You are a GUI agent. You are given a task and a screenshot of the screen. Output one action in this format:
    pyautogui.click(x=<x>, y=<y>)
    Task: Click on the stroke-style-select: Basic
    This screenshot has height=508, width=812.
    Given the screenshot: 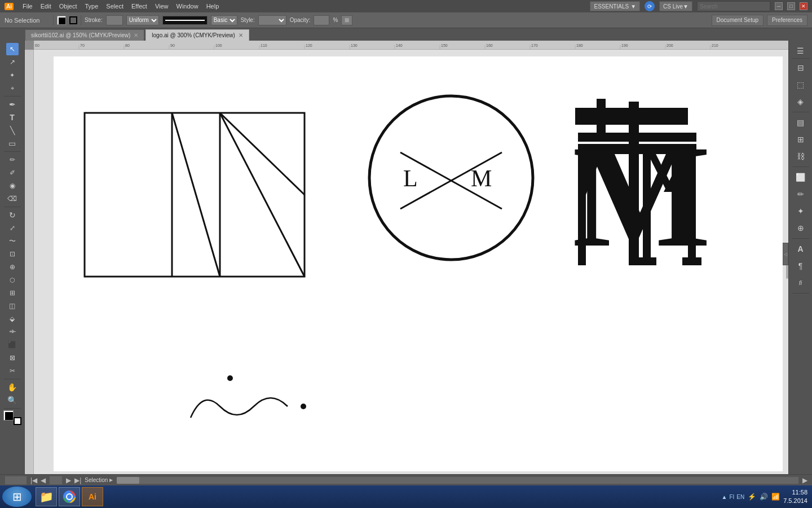 What is the action you would take?
    pyautogui.click(x=224, y=20)
    